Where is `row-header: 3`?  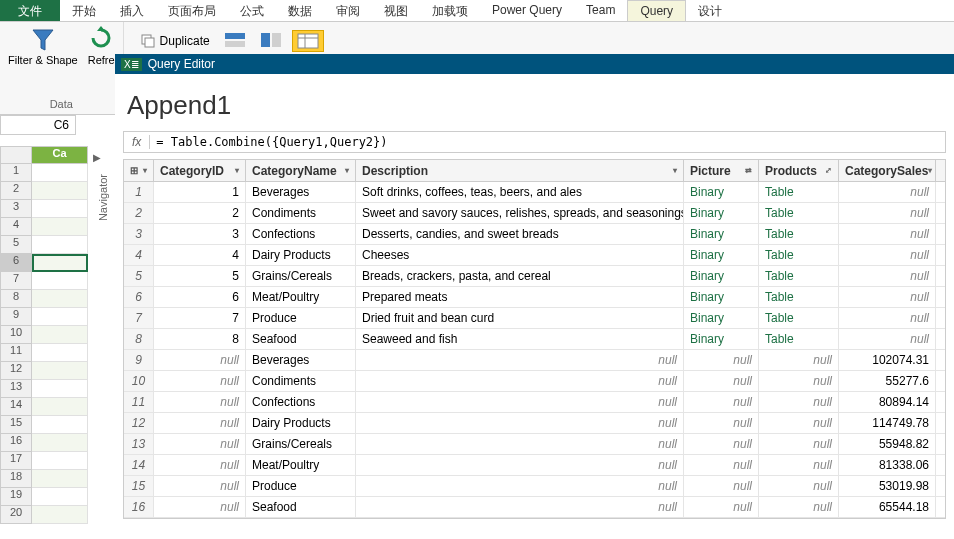
row-header: 3 is located at coordinates (16, 209).